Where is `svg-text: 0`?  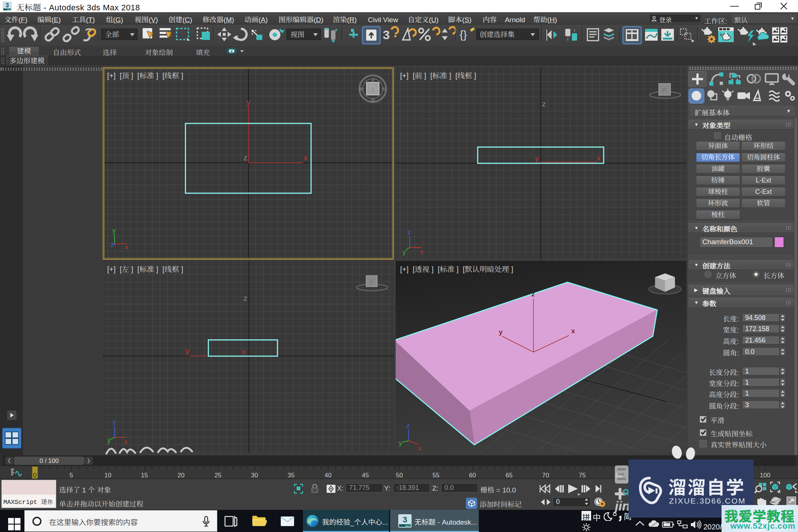 svg-text: 0 is located at coordinates (35, 475).